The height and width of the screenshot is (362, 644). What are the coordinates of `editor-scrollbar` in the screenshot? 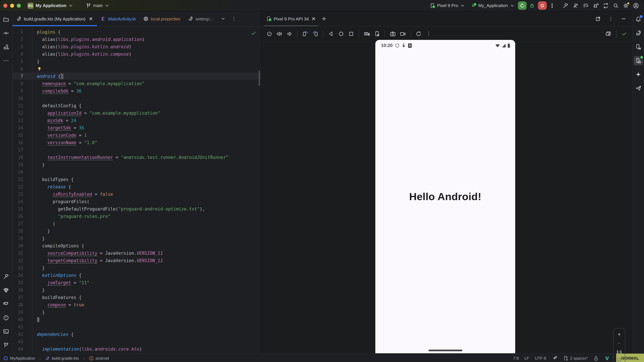 It's located at (259, 78).